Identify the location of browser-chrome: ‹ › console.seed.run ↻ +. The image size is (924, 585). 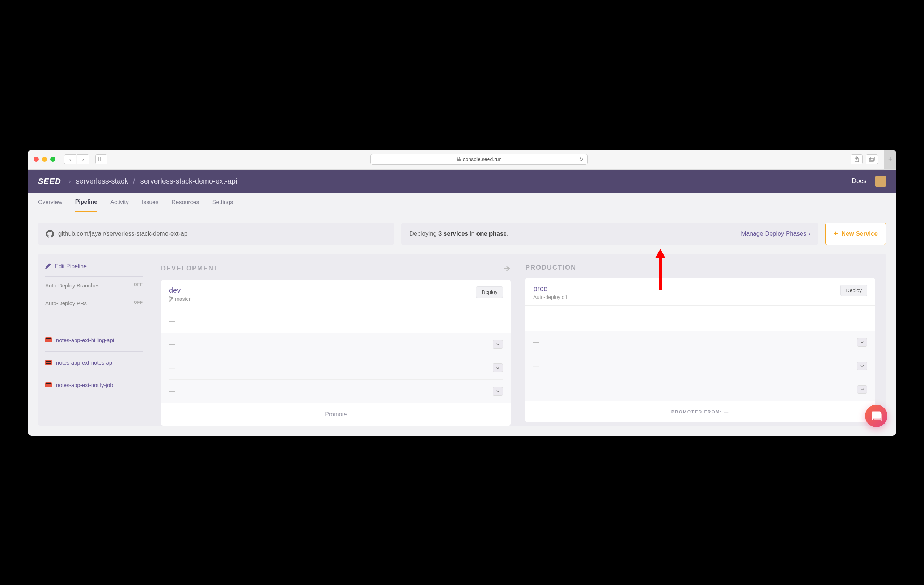
(462, 160).